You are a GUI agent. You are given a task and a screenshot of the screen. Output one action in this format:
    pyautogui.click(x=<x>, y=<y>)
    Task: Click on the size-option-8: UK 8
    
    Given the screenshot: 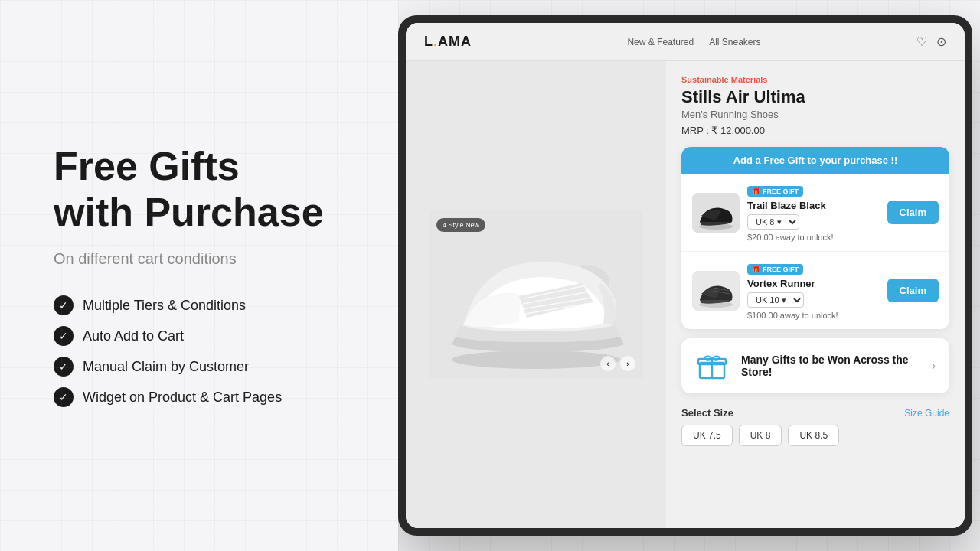 What is the action you would take?
    pyautogui.click(x=761, y=435)
    